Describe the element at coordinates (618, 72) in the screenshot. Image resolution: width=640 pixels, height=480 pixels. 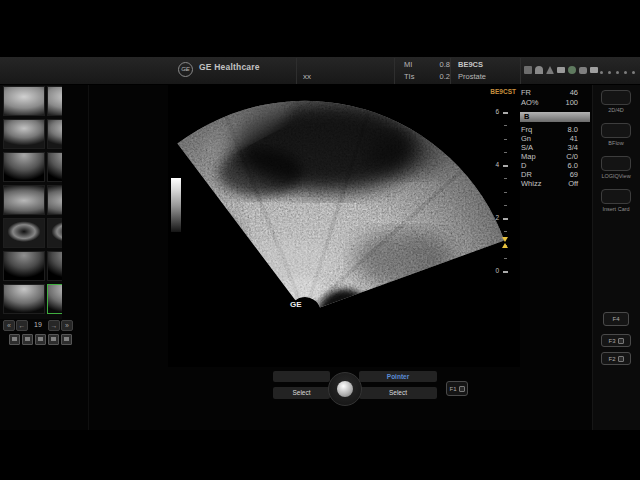
I see `menu-dots` at that location.